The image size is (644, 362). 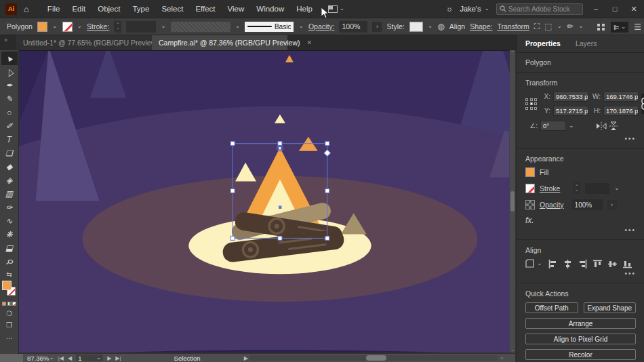 What do you see at coordinates (9, 207) in the screenshot?
I see `eyedropper-tool-icon: ✑` at bounding box center [9, 207].